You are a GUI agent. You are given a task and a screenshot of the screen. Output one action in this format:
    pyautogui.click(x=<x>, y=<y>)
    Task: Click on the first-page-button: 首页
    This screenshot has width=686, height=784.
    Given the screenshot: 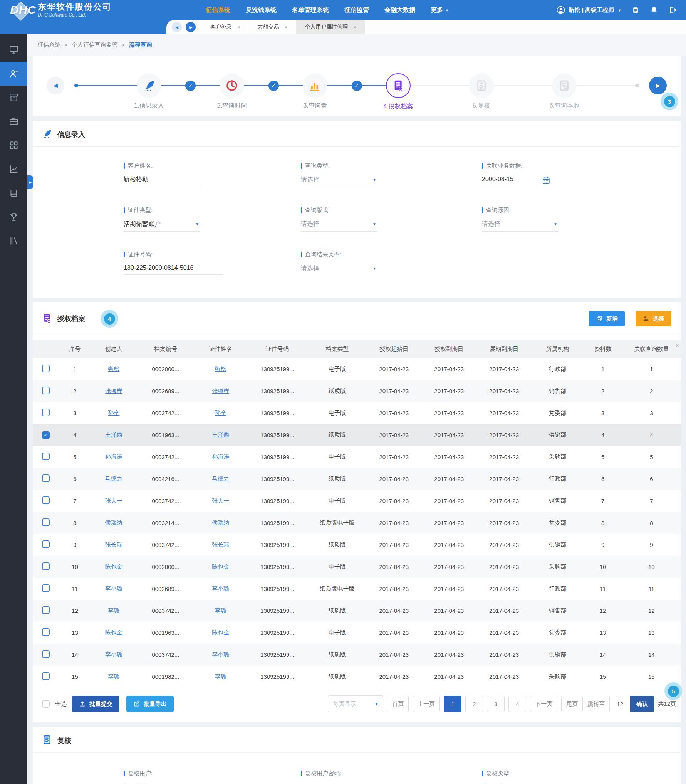 What is the action you would take?
    pyautogui.click(x=398, y=704)
    